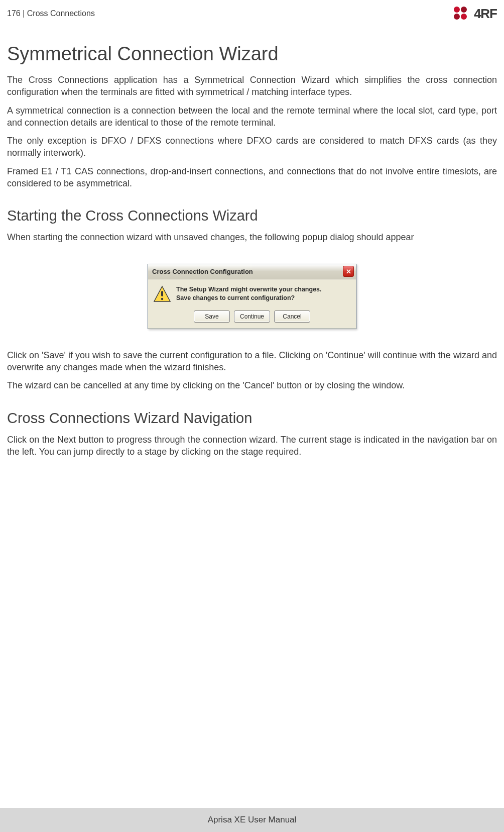 Image resolution: width=504 pixels, height=832 pixels. I want to click on brand-logo-text: 4RF, so click(485, 14).